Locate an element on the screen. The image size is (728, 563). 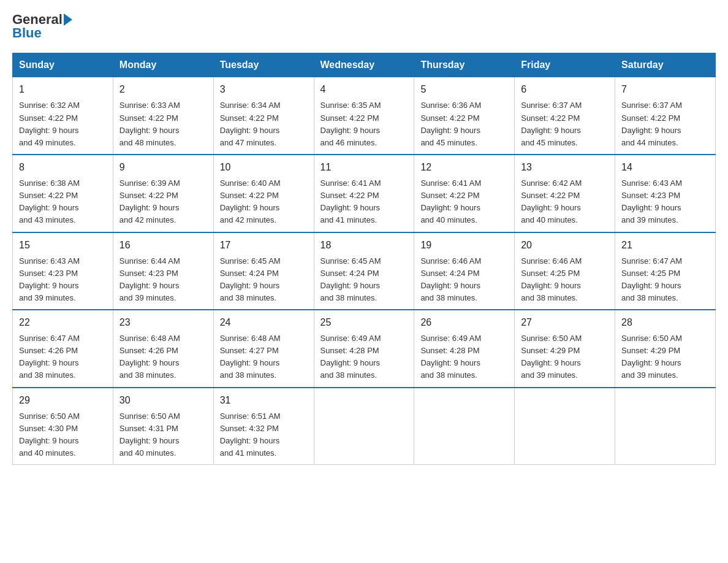
day-number: 29 is located at coordinates (63, 400).